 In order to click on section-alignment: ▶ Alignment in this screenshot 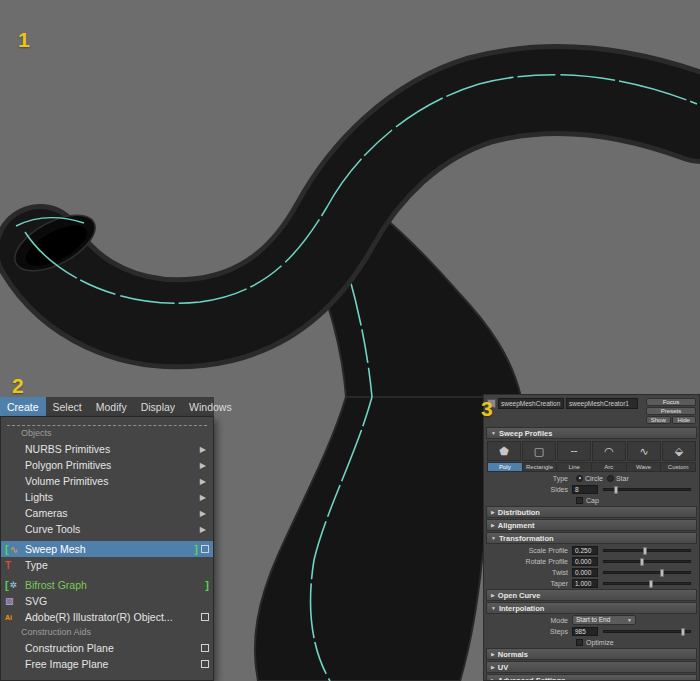, I will do `click(592, 525)`.